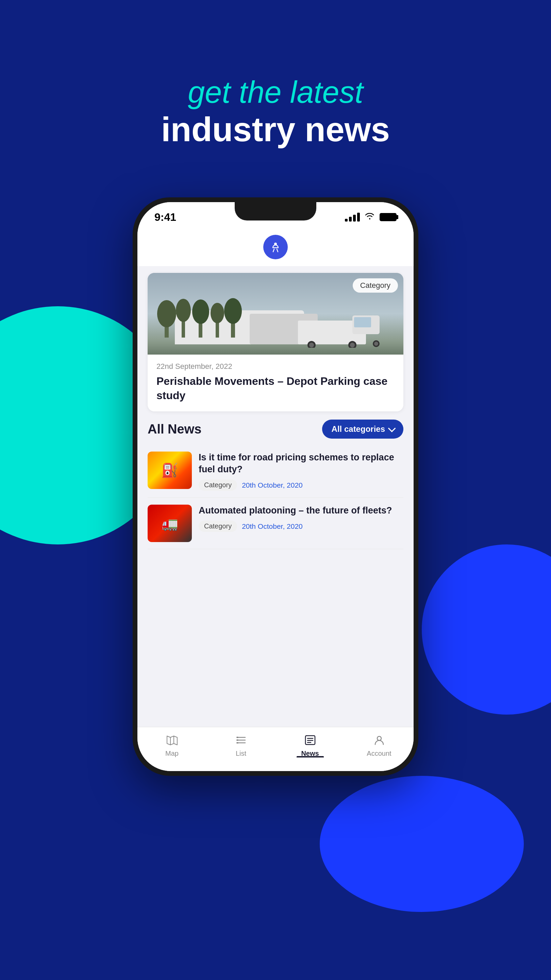 Image resolution: width=551 pixels, height=980 pixels. I want to click on app-logo, so click(275, 247).